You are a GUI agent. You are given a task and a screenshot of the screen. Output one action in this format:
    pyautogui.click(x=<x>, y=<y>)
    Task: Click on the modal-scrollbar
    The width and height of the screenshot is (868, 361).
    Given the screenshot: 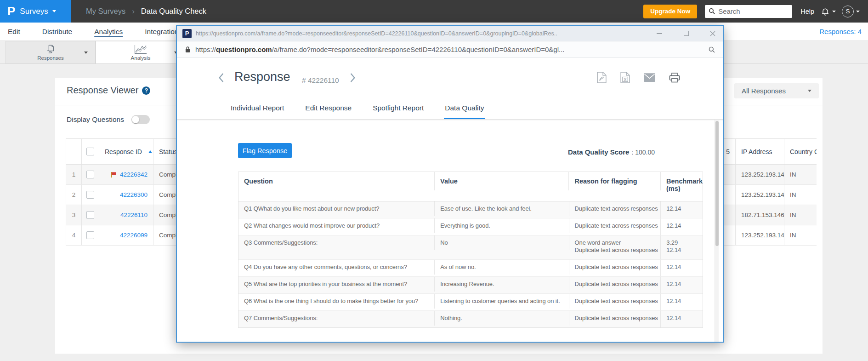 What is the action you would take?
    pyautogui.click(x=717, y=231)
    